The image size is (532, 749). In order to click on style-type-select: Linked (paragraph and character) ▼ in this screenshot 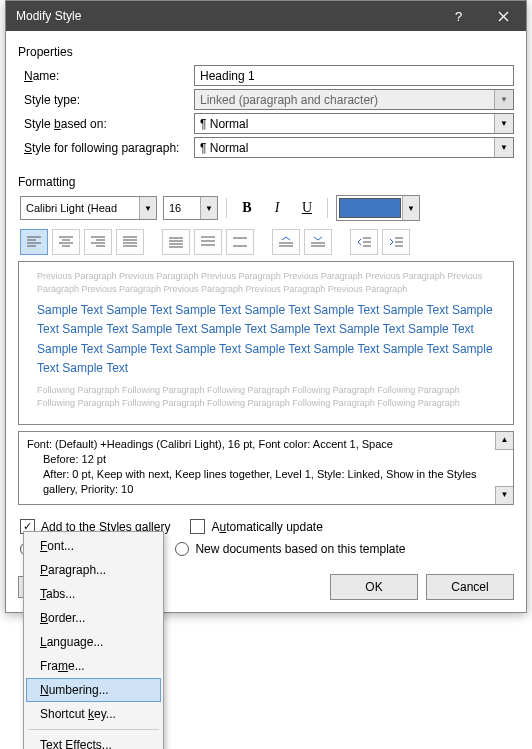, I will do `click(354, 100)`.